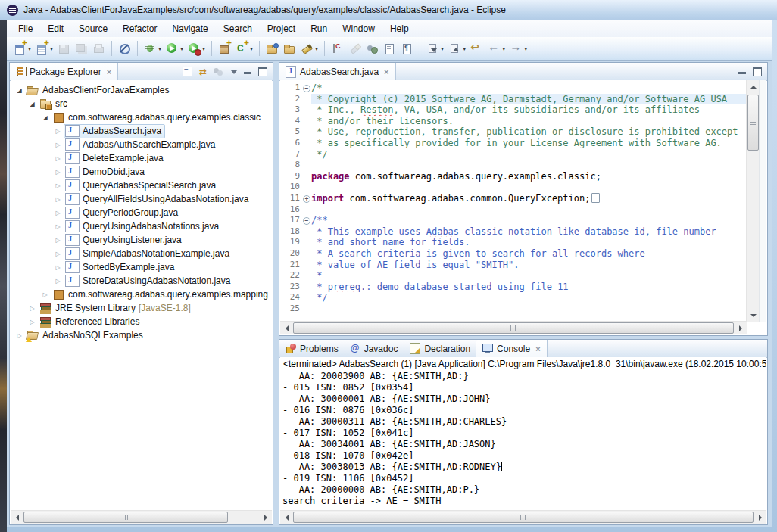  What do you see at coordinates (286, 328) in the screenshot?
I see `scroll-left-icon` at bounding box center [286, 328].